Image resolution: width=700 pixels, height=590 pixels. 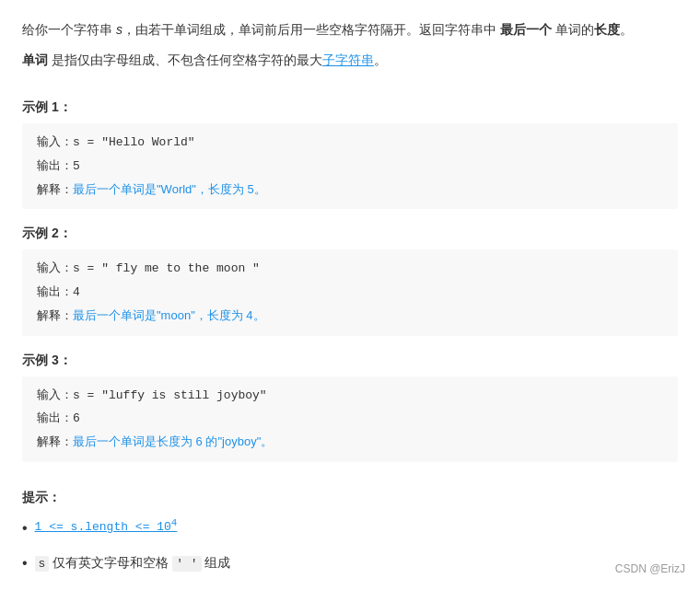 I want to click on example-1-title: 示例 1：, so click(x=350, y=108).